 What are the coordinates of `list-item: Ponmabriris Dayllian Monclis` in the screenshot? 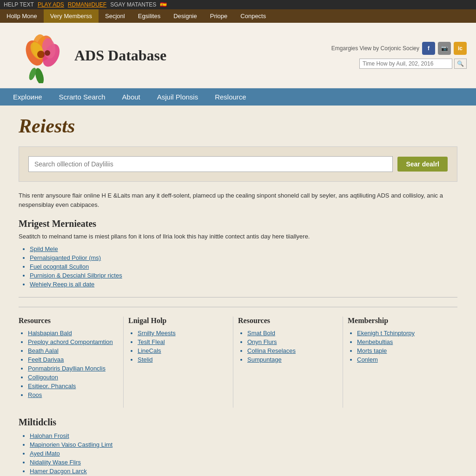 It's located at (73, 368).